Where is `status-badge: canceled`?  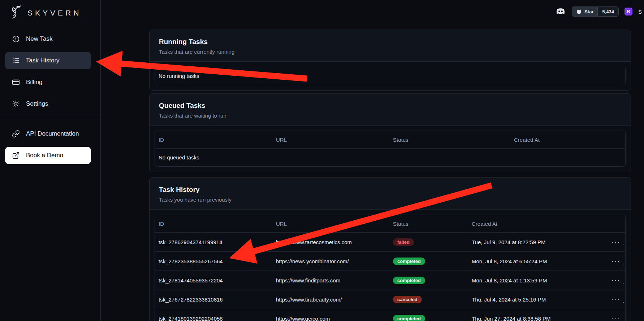
status-badge: canceled is located at coordinates (407, 299).